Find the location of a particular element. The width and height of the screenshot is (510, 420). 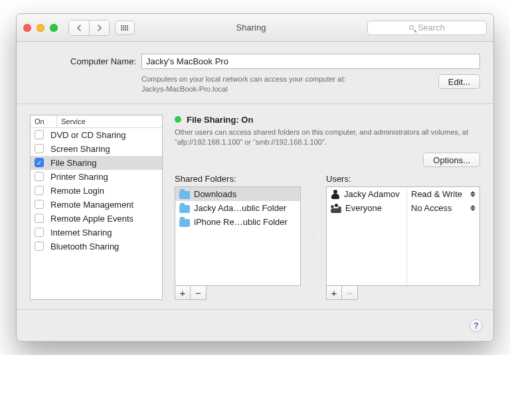

search-placeholder: Search is located at coordinates (432, 28).